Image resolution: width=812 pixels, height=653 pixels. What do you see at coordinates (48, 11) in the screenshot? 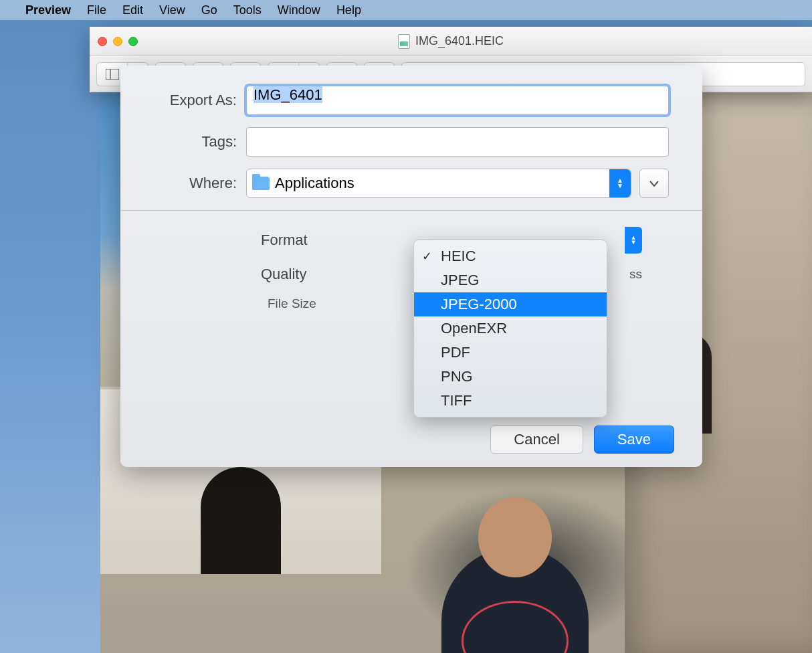
I see `app-menu: Preview` at bounding box center [48, 11].